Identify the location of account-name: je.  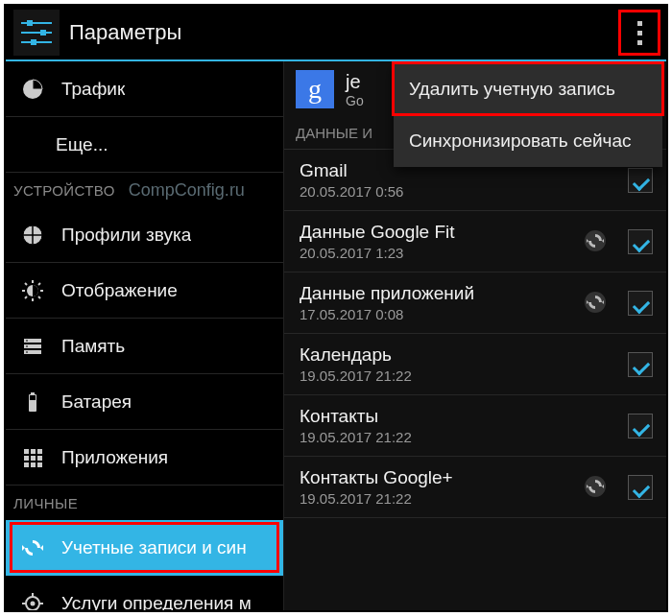
(355, 83).